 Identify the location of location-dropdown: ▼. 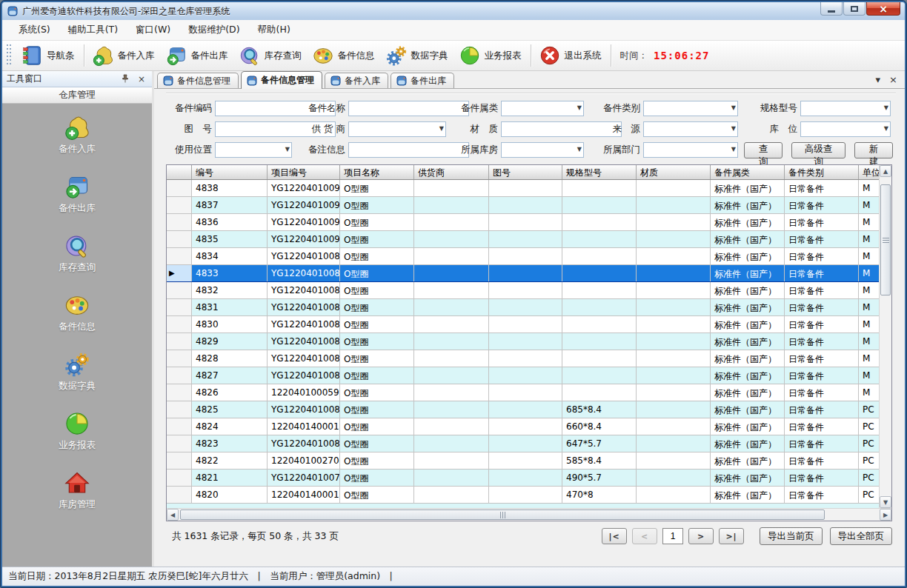
(845, 129).